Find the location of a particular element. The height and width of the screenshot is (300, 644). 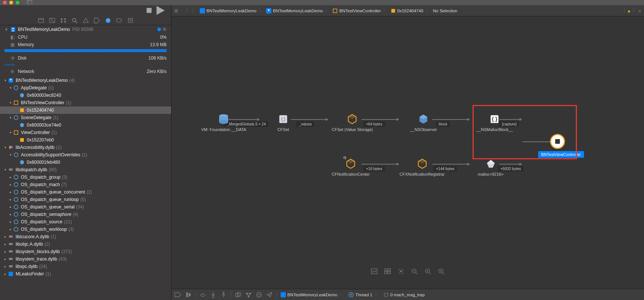

warning-triangle-icon: ▲ is located at coordinates (629, 11).